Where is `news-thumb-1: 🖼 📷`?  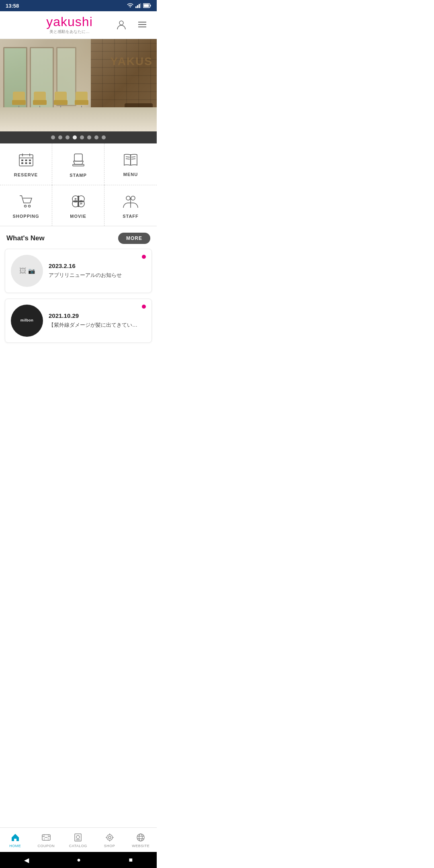
news-thumb-1: 🖼 📷 is located at coordinates (27, 271).